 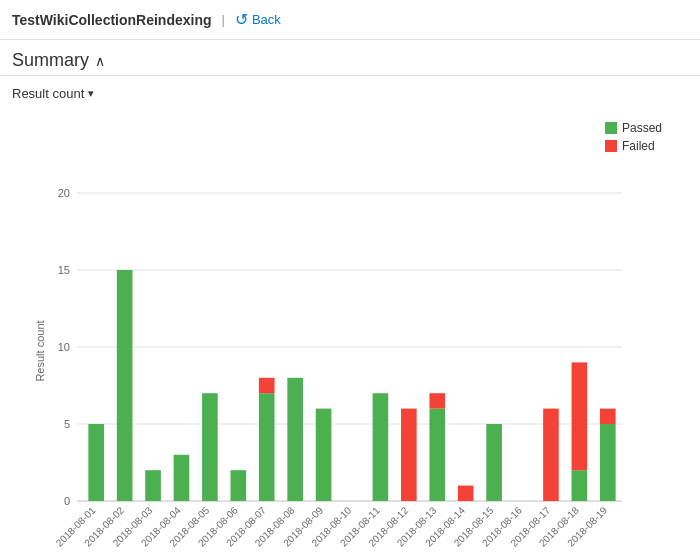 What do you see at coordinates (53, 94) in the screenshot?
I see `result-count-dropdown: Result count ▾` at bounding box center [53, 94].